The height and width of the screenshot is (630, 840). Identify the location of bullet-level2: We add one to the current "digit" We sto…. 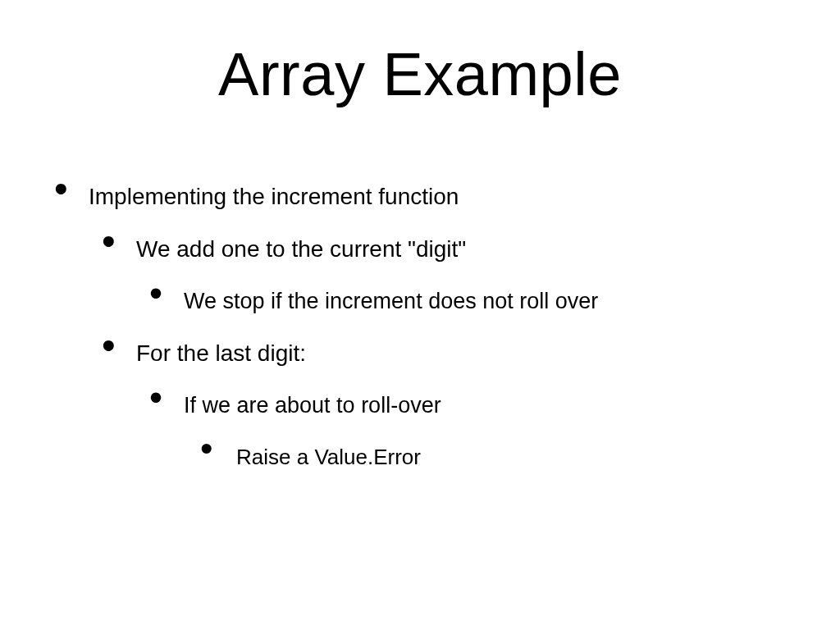
(444, 276).